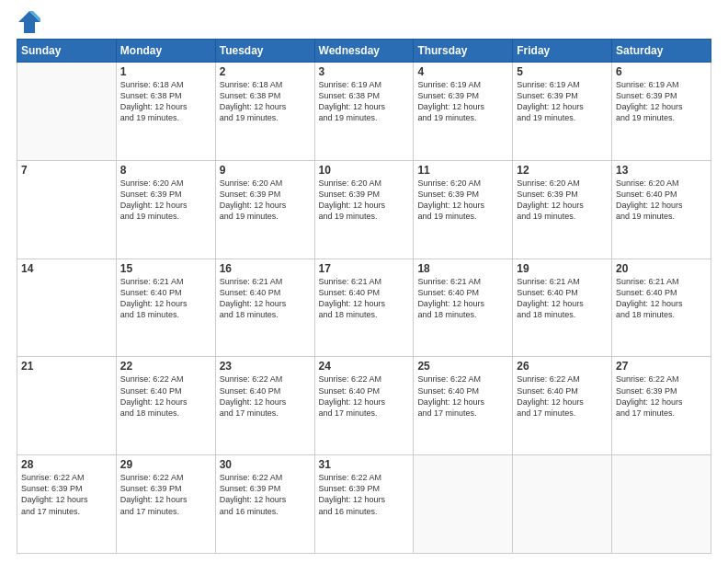 This screenshot has height=563, width=728. What do you see at coordinates (364, 52) in the screenshot?
I see `weekday-header-row: SundayMondayTuesdayWednesdayThursdayFrid…` at bounding box center [364, 52].